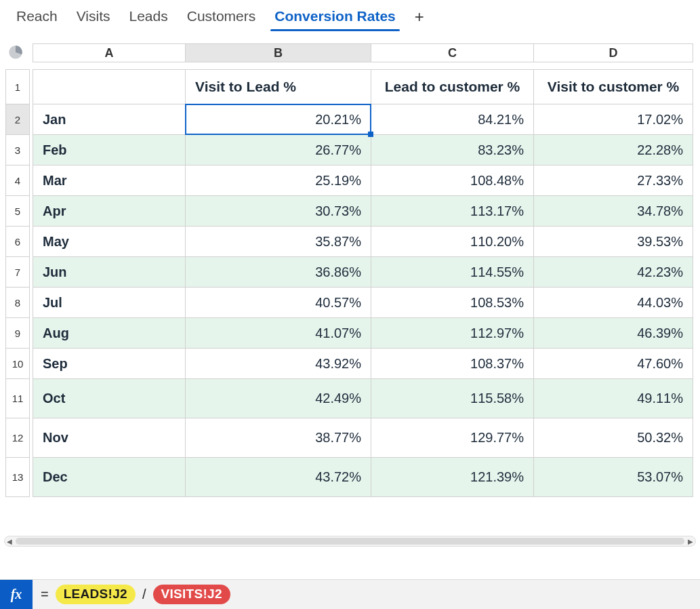 The height and width of the screenshot is (609, 700). Describe the element at coordinates (278, 364) in the screenshot. I see `cell-b10: 43.92%` at that location.